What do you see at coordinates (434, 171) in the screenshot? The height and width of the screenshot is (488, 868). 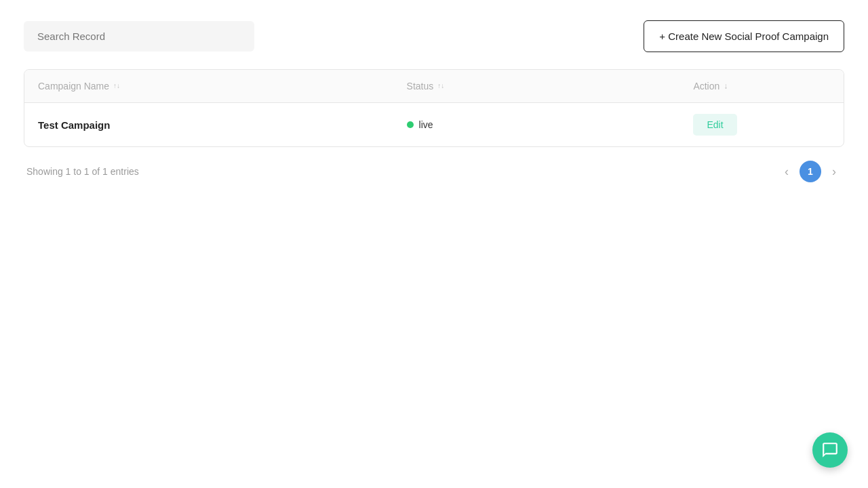 I see `table-footer: Showing 1 to 1 of 1 entries ‹ 1 ›` at bounding box center [434, 171].